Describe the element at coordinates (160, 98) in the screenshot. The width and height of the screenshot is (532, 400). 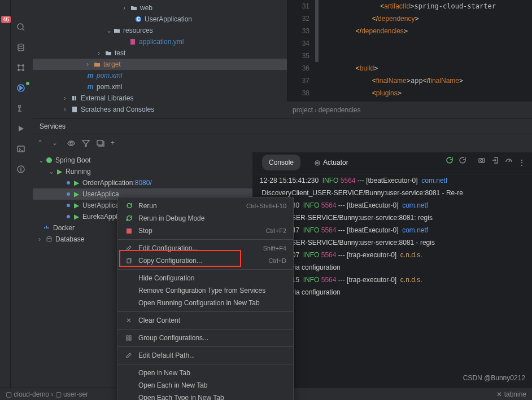
I see `tree-external-libs: ›External Libraries` at that location.